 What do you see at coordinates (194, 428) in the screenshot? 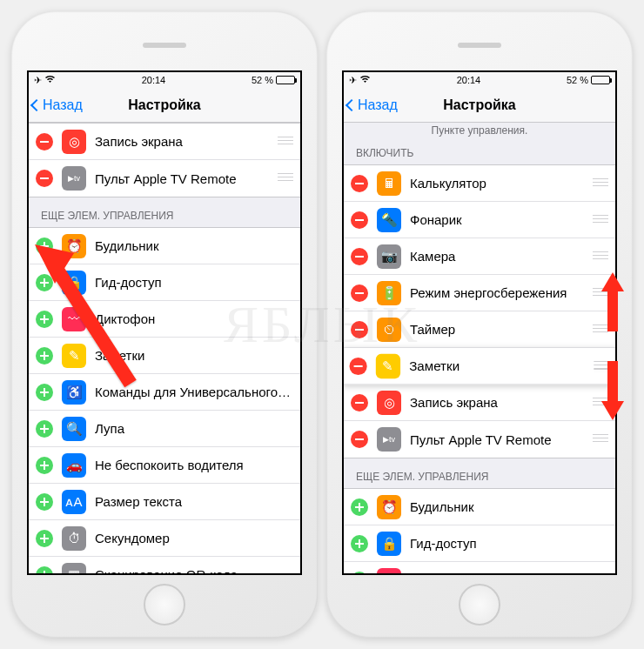
I see `row-label: Лупа` at bounding box center [194, 428].